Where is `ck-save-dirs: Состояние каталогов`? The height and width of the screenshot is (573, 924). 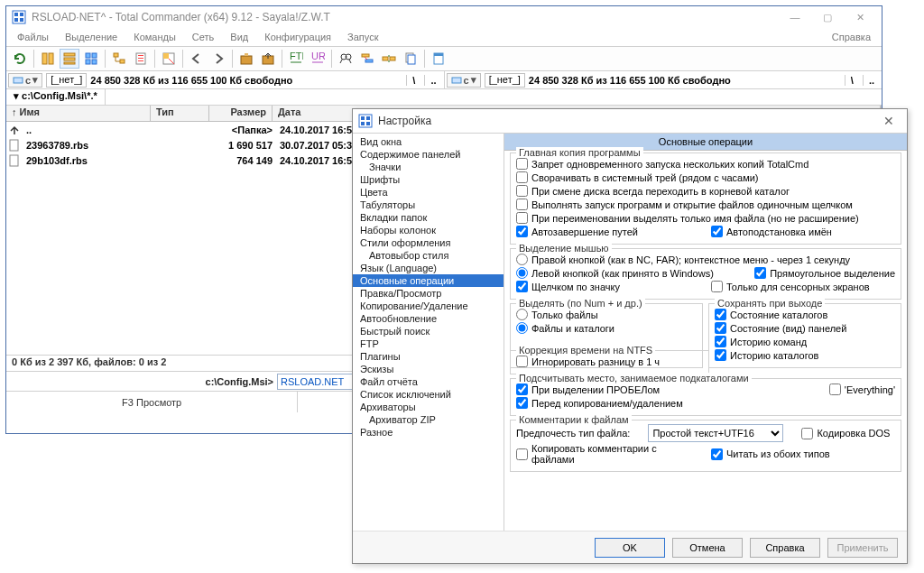 ck-save-dirs: Состояние каталогов is located at coordinates (805, 314).